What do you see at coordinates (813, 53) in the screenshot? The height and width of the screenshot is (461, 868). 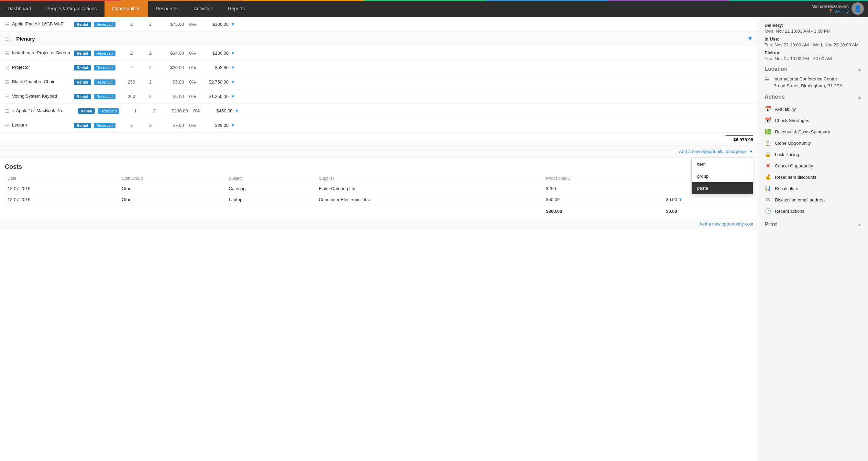 I see `pickup-label: Pickup:` at bounding box center [813, 53].